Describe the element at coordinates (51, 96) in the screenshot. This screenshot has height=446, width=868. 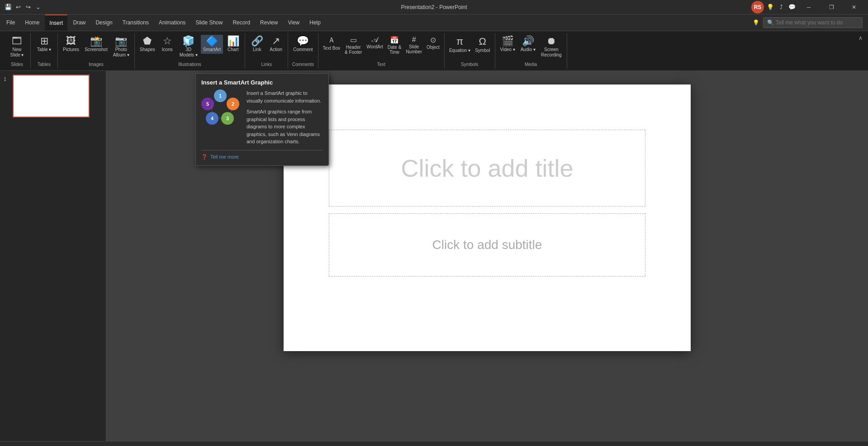
I see `slide-thumbnail` at that location.